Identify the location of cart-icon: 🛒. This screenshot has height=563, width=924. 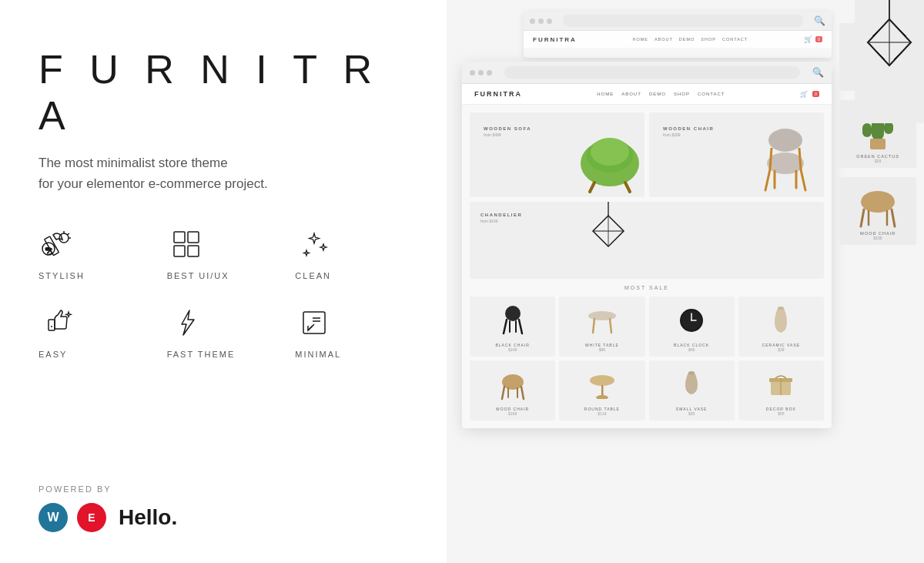
(804, 94).